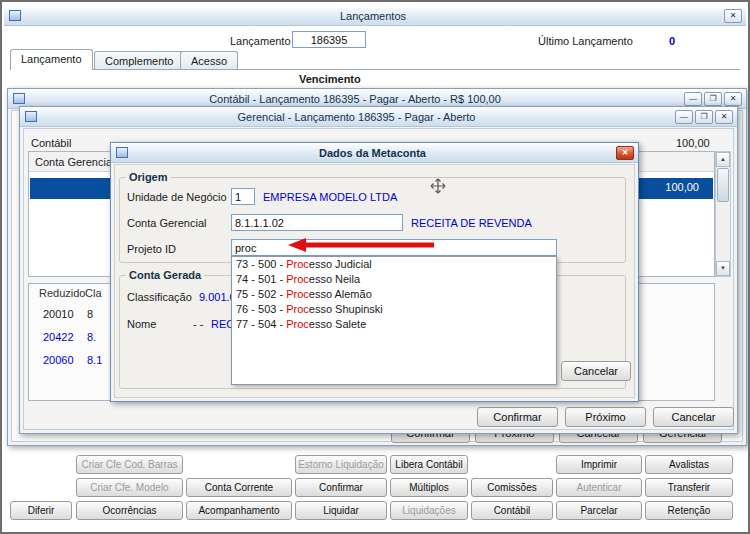 This screenshot has width=750, height=534. What do you see at coordinates (260, 41) in the screenshot?
I see `lancamento-label: Lançamento` at bounding box center [260, 41].